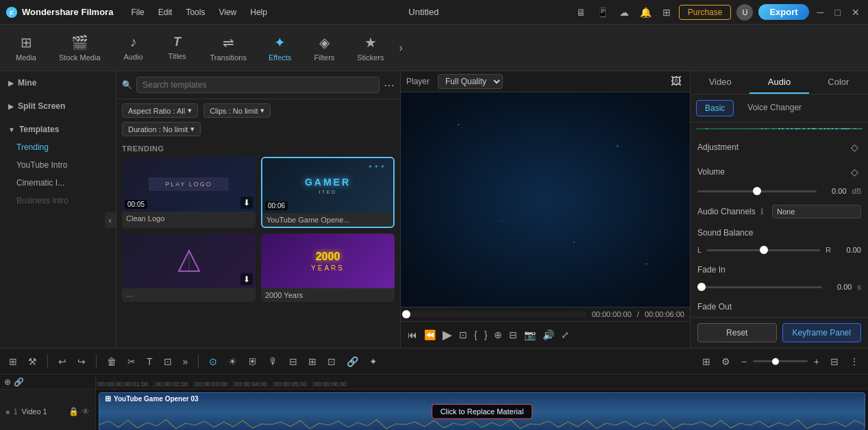 The image size is (868, 430). Describe the element at coordinates (603, 12) in the screenshot. I see `phone-icon: 📱` at that location.